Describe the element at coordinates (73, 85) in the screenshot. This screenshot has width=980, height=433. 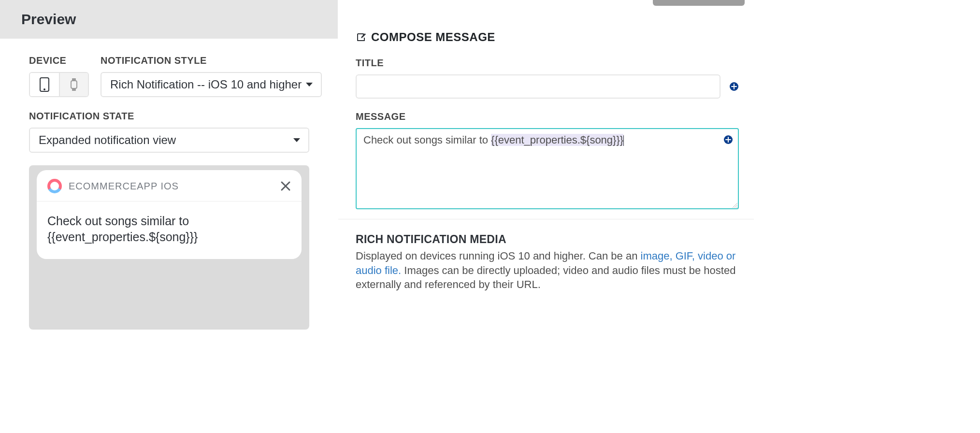
I see `device-watch-button` at that location.